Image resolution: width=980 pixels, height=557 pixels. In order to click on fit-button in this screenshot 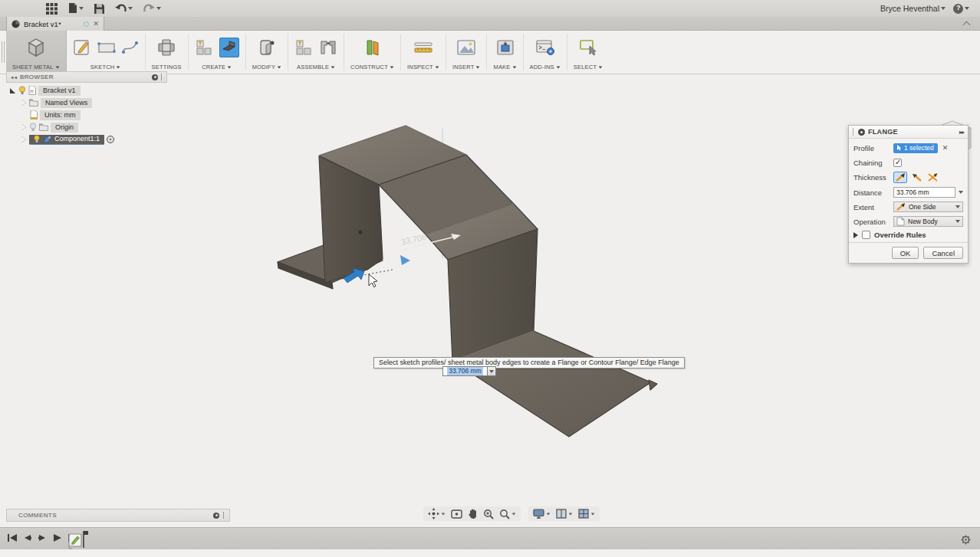, I will do `click(508, 514)`.